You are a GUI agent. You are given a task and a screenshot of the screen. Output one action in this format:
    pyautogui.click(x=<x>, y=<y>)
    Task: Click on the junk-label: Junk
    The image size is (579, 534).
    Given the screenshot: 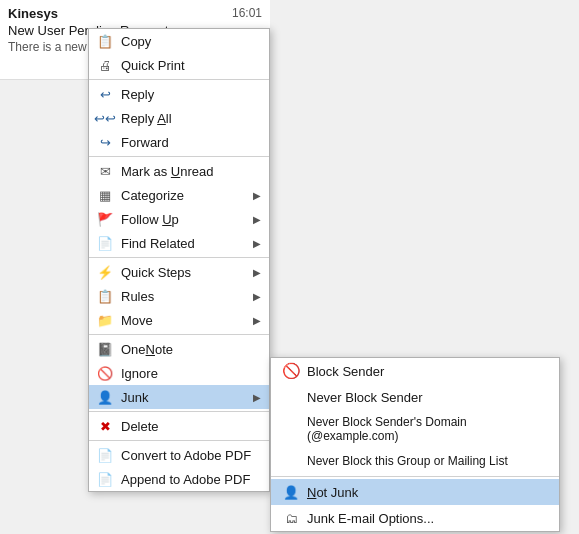 What is the action you would take?
    pyautogui.click(x=187, y=398)
    